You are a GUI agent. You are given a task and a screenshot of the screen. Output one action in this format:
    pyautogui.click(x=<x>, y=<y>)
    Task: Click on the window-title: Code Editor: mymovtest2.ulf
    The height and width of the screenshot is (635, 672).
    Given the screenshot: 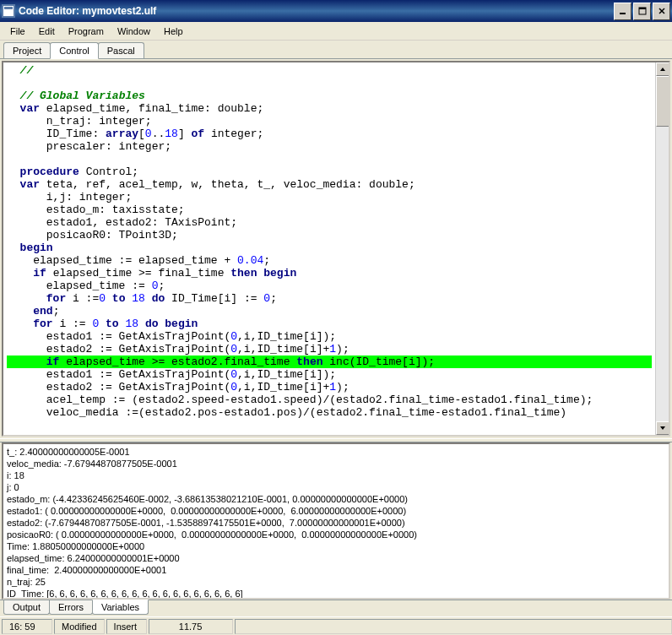 What is the action you would take?
    pyautogui.click(x=316, y=11)
    